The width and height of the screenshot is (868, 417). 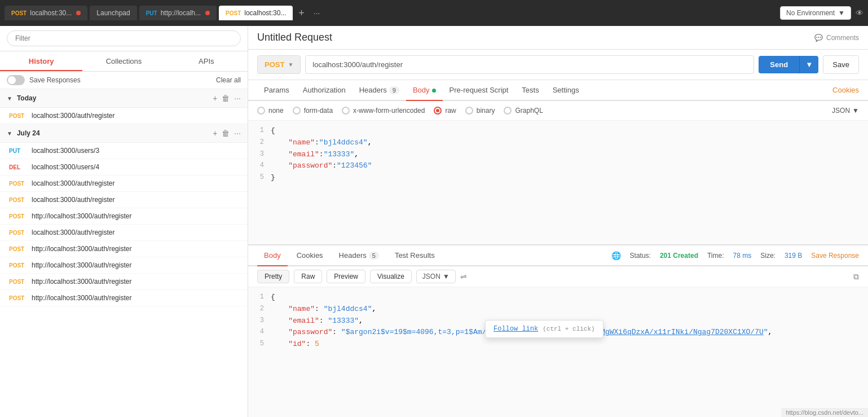 I want to click on radio-raw: raw, so click(x=444, y=111).